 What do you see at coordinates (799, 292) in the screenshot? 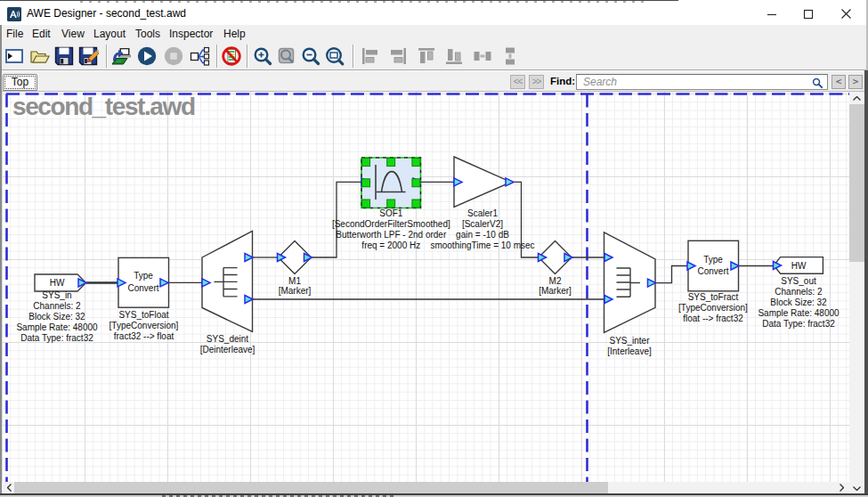
I see `label-sys-out-1: Channels: 2` at bounding box center [799, 292].